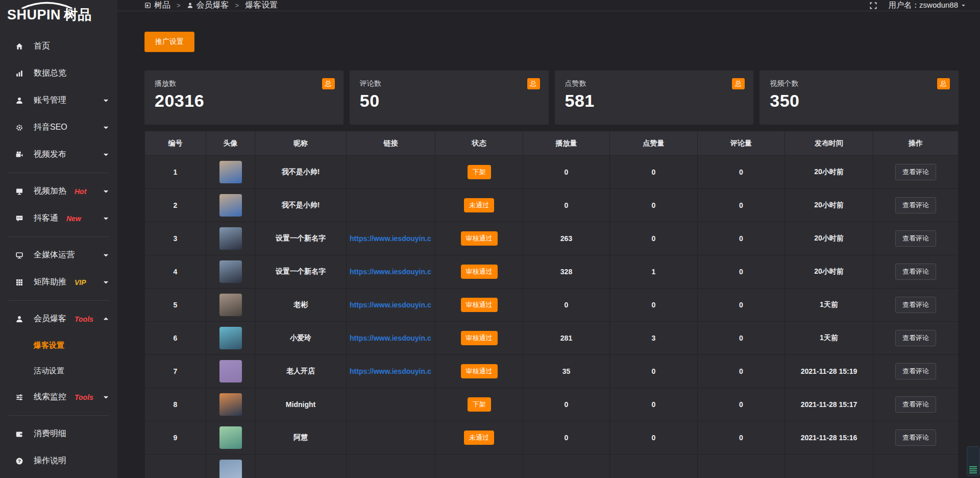 The width and height of the screenshot is (980, 478). What do you see at coordinates (549, 6) in the screenshot?
I see `topbar: 树品>会员爆客>爆客设置 用户名：zswodun88` at bounding box center [549, 6].